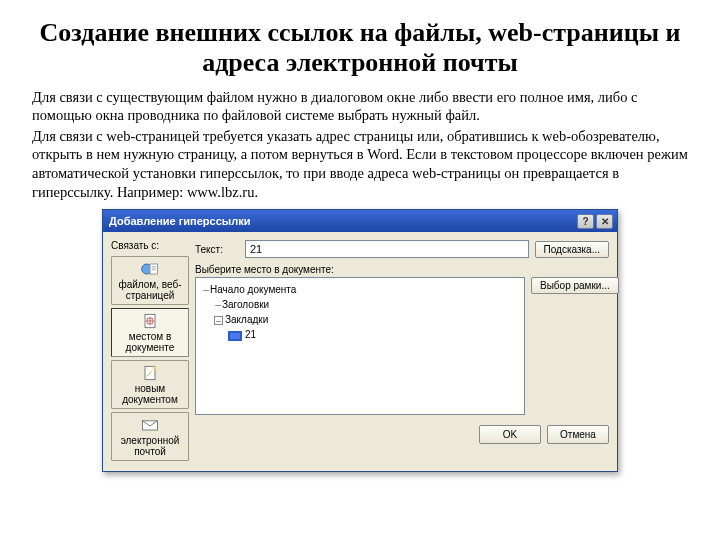  Describe the element at coordinates (360, 346) in the screenshot. I see `document-location-tree: –Начало документа –Заголовки –Закладки` at that location.